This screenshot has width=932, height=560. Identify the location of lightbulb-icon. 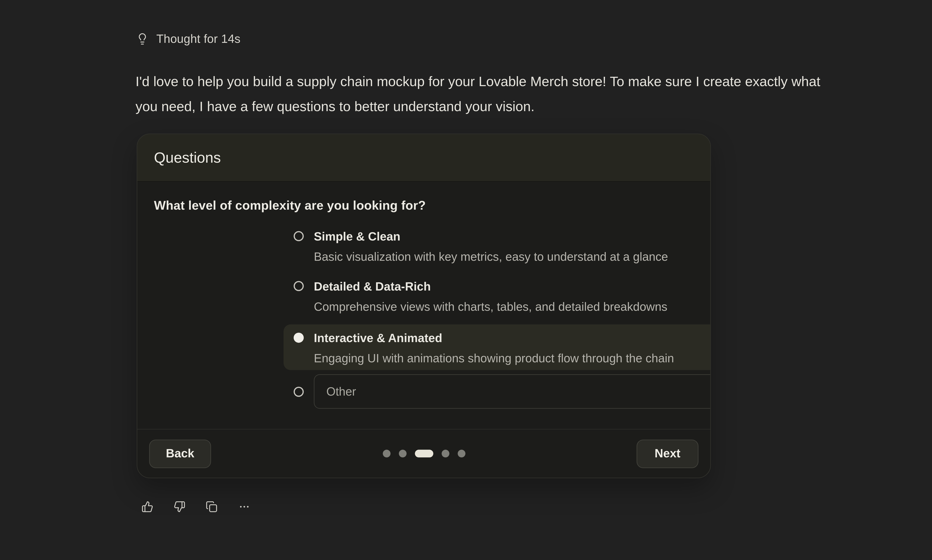
(143, 38).